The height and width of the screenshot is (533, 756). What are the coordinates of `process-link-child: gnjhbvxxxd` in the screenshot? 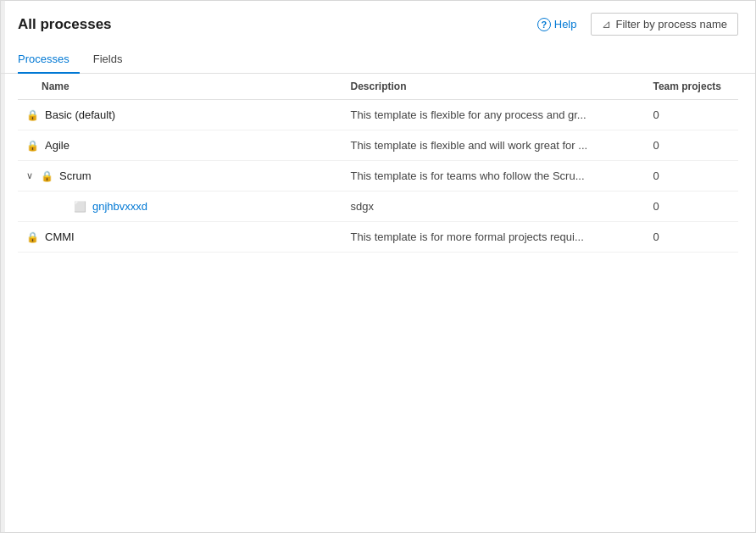 It's located at (120, 207).